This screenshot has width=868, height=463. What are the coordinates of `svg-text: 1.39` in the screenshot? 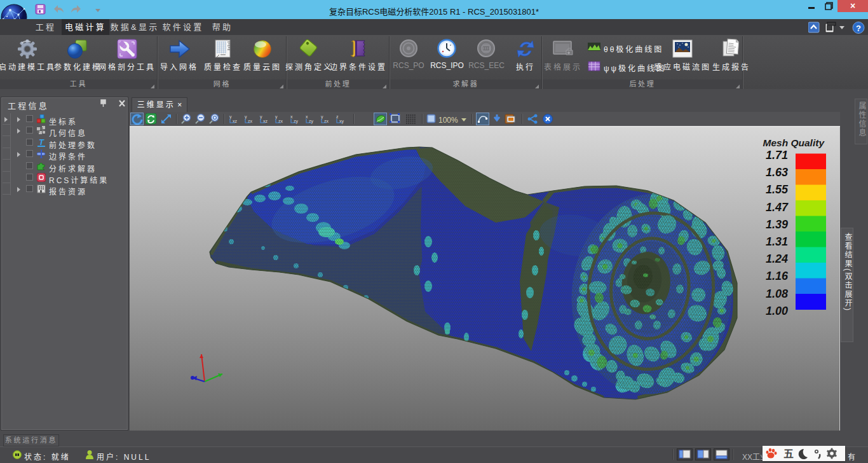 It's located at (776, 225).